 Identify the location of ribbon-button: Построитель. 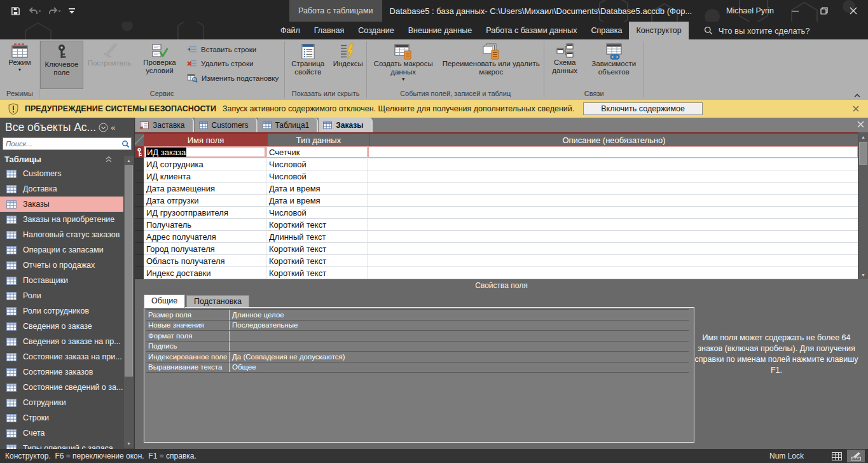
(109, 65).